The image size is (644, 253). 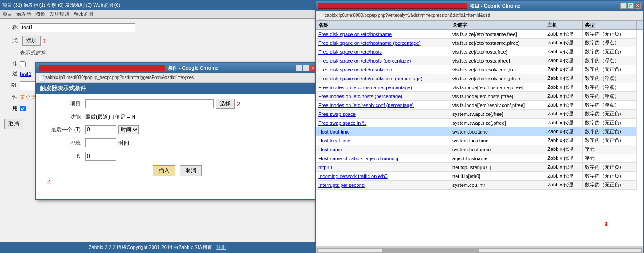 I want to click on cond-select-button: 选择, so click(x=225, y=104).